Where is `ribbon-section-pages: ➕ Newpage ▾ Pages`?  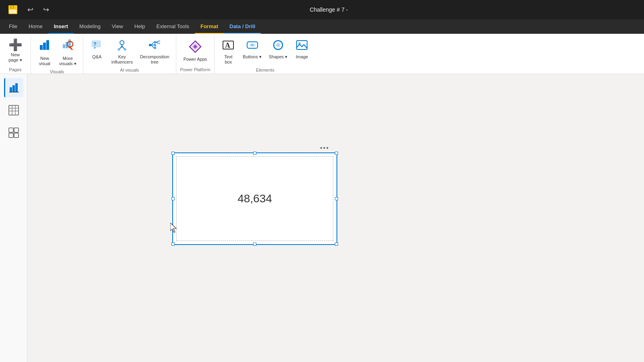 ribbon-section-pages: ➕ Newpage ▾ Pages is located at coordinates (15, 55).